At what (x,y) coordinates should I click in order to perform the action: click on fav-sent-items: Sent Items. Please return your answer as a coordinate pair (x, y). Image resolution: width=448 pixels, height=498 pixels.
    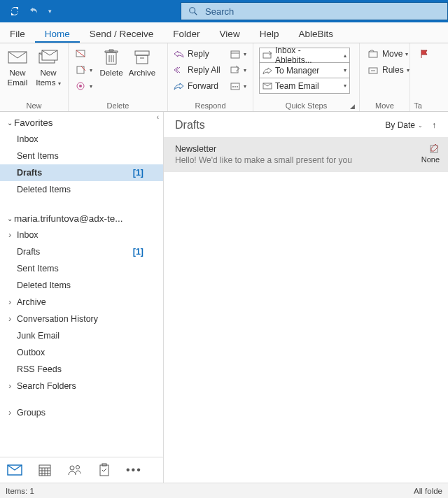
    Looking at the image, I should click on (81, 156).